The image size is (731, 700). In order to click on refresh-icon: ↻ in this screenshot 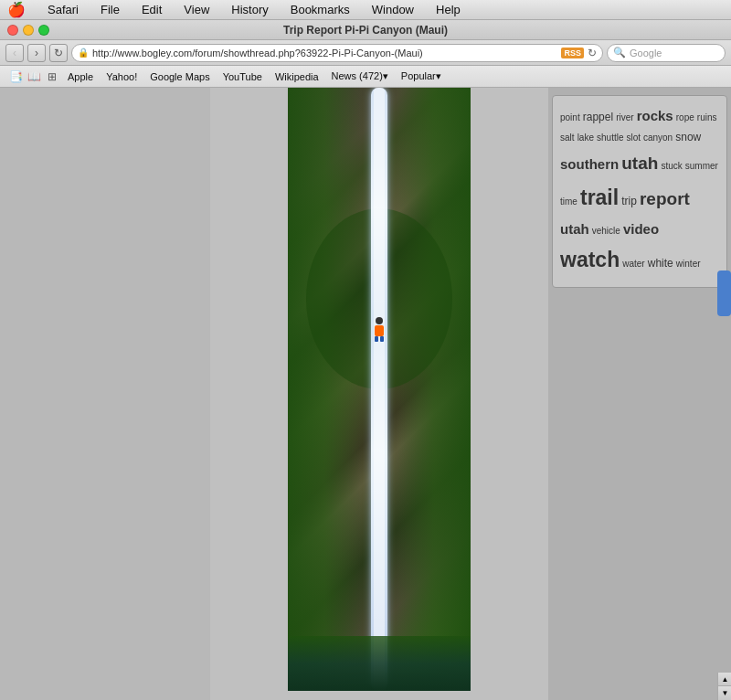, I will do `click(592, 53)`.